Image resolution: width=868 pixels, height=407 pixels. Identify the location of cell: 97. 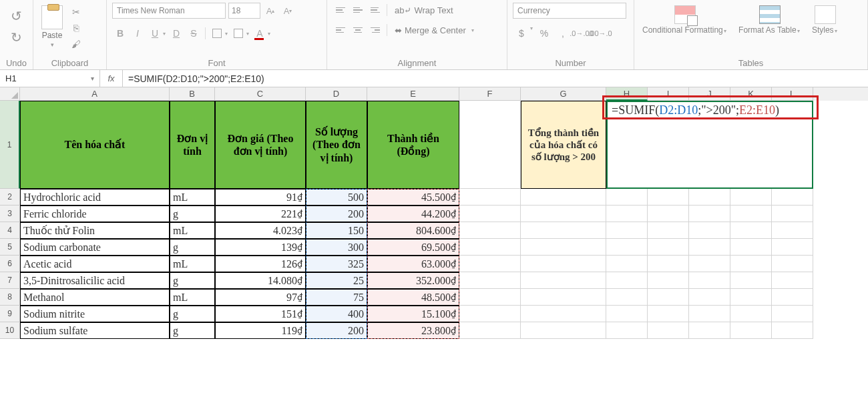
(260, 298).